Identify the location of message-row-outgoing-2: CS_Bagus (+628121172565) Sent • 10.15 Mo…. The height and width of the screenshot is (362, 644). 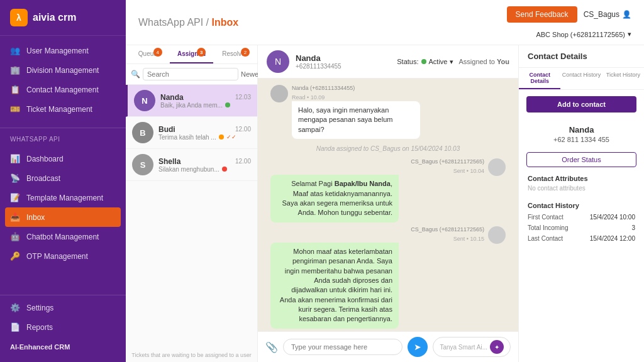
(388, 278).